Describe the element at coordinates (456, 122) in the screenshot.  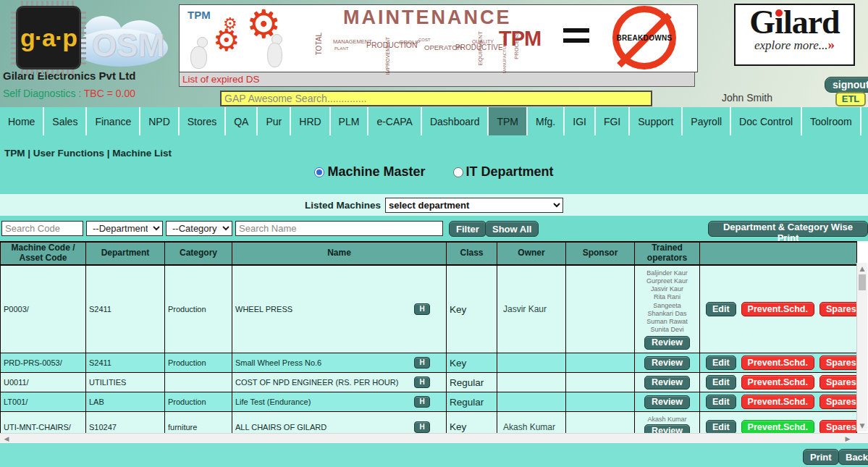
I see `nav-item-dashboard: Dashboard` at that location.